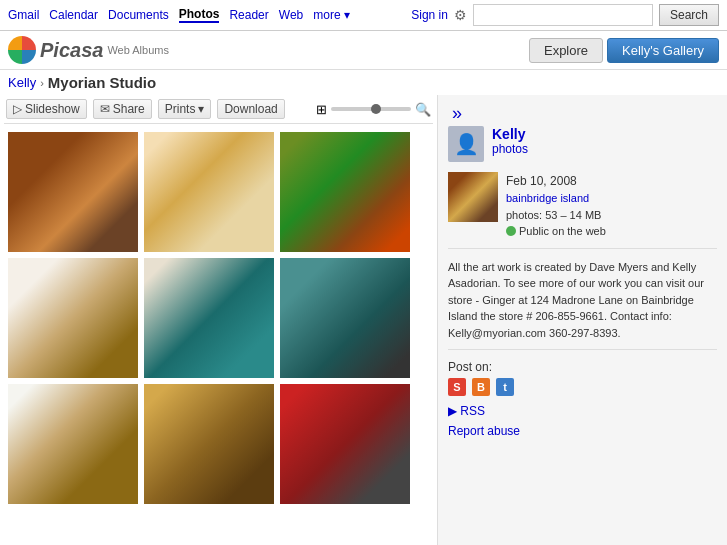 This screenshot has height=545, width=727. I want to click on download-label: Download, so click(250, 109).